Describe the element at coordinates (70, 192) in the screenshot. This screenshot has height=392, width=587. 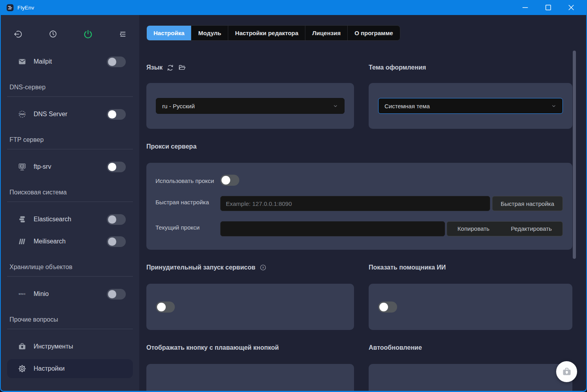
I see `sidebar-section-header: Поисковая система` at that location.